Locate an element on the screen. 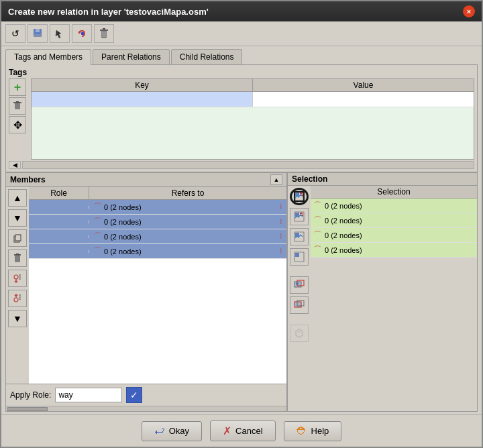 This screenshot has width=483, height=448. apply-role-bar: Apply Role: ✓ is located at coordinates (146, 394).